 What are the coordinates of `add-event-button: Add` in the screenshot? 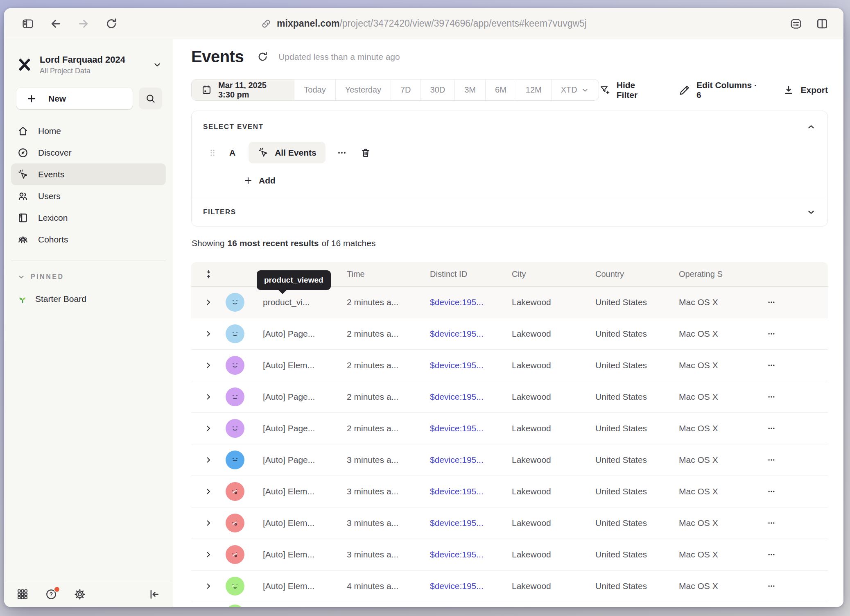 It's located at (530, 181).